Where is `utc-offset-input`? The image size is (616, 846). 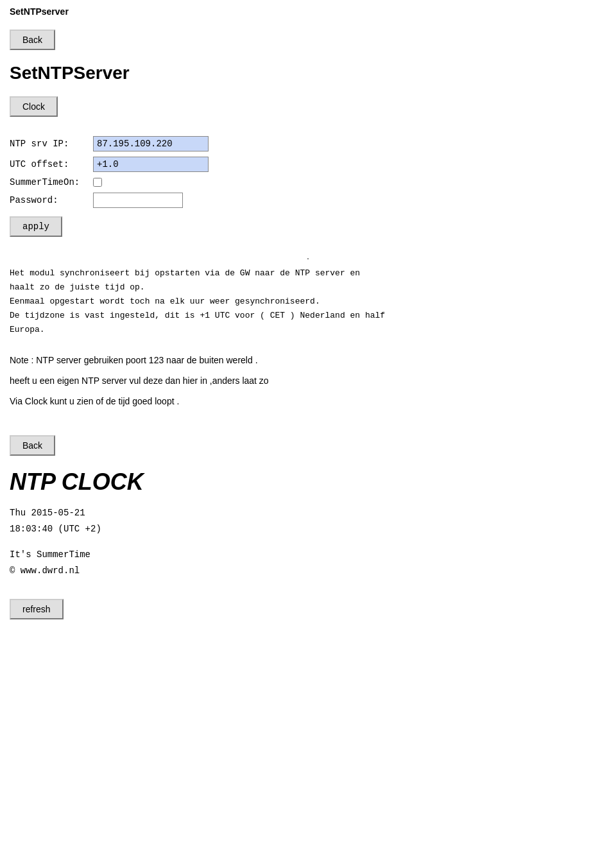
utc-offset-input is located at coordinates (151, 164).